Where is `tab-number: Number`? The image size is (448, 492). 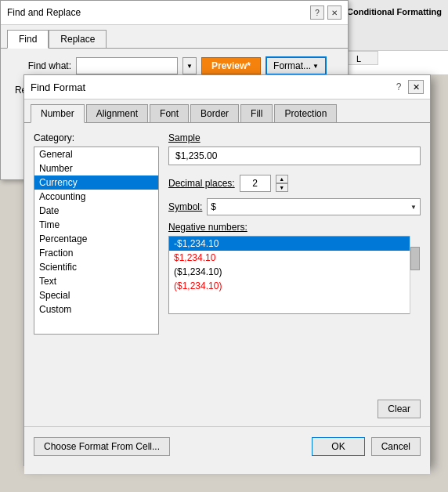
tab-number: Number is located at coordinates (58, 114).